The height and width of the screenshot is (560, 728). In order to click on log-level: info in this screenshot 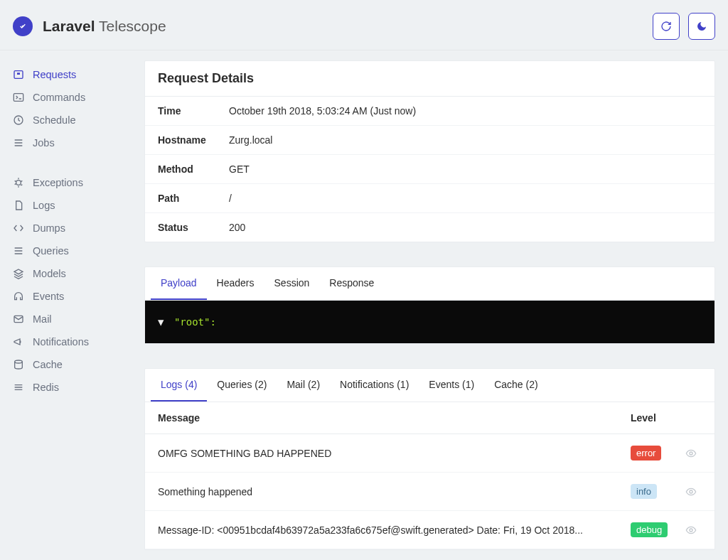, I will do `click(655, 492)`.